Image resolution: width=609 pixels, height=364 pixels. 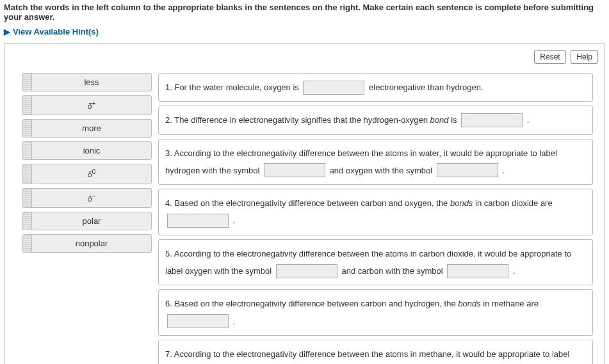 What do you see at coordinates (87, 221) in the screenshot?
I see `word-tile-polar: polar` at bounding box center [87, 221].